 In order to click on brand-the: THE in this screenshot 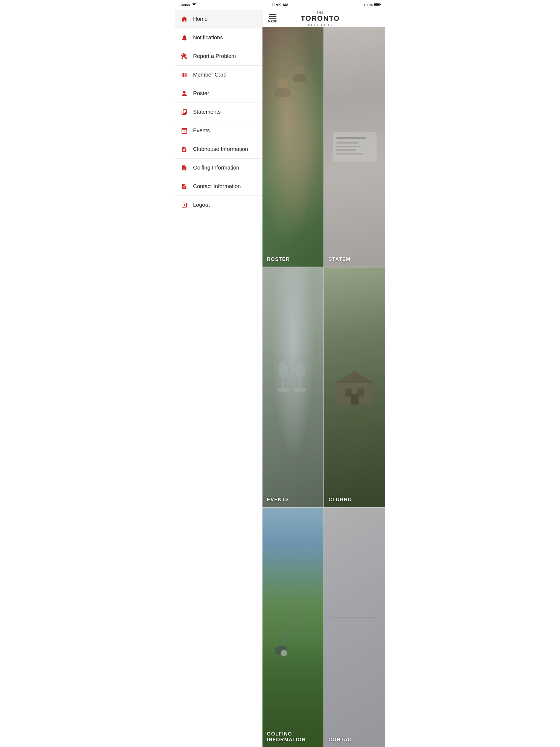, I will do `click(320, 13)`.